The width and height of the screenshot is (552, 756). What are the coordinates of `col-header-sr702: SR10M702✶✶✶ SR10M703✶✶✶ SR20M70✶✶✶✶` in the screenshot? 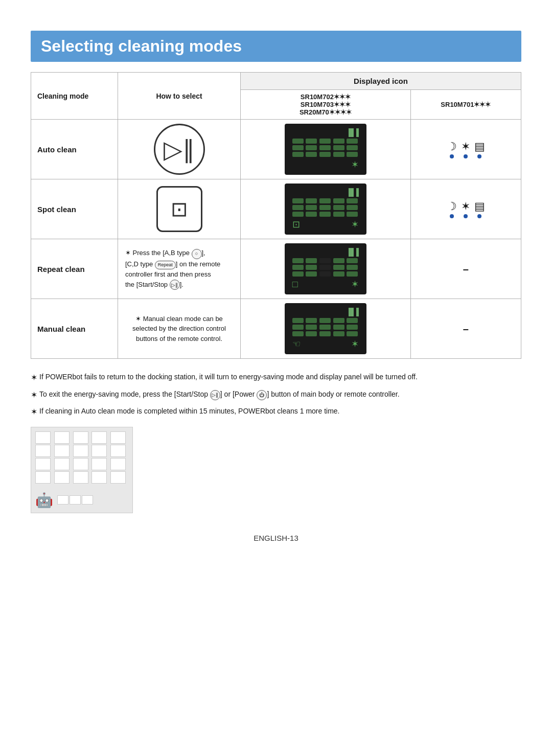 It's located at (326, 105).